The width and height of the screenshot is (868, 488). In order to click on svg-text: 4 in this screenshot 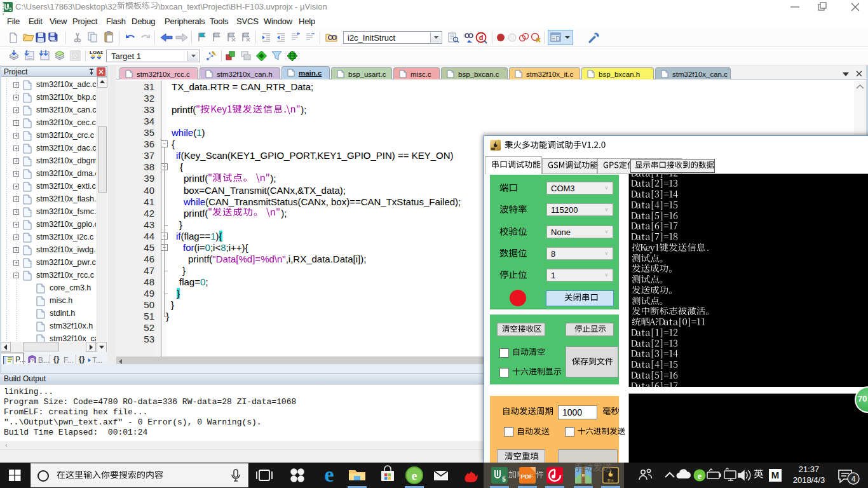, I will do `click(854, 479)`.